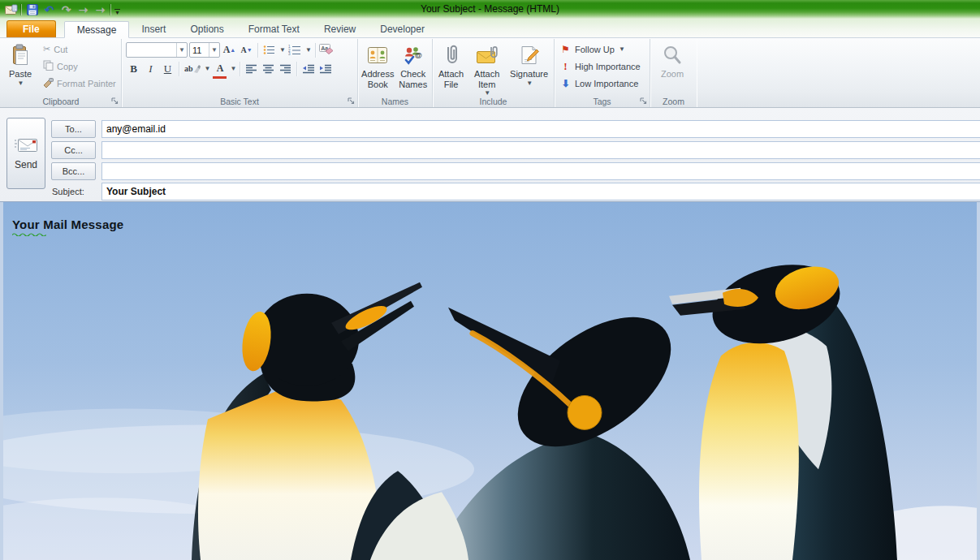 The image size is (980, 560). I want to click on low-importance-button: ⬇ Low Importance, so click(602, 83).